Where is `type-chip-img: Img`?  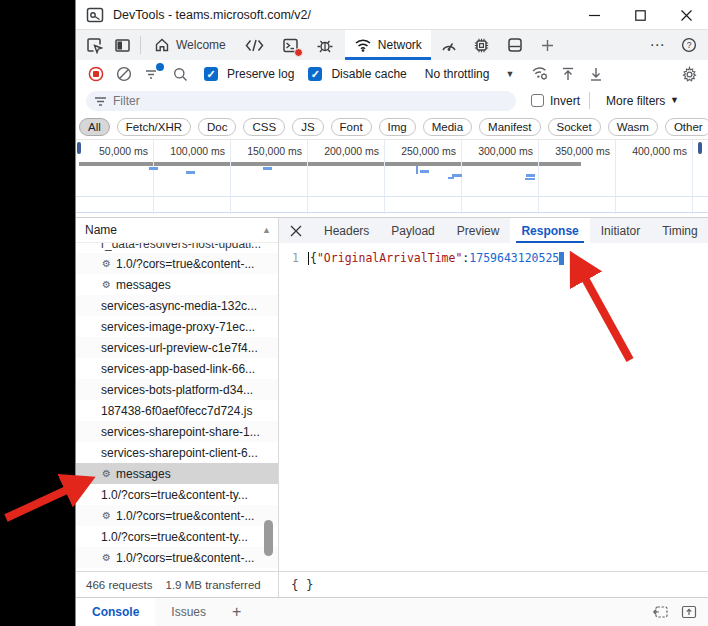
type-chip-img: Img is located at coordinates (398, 127).